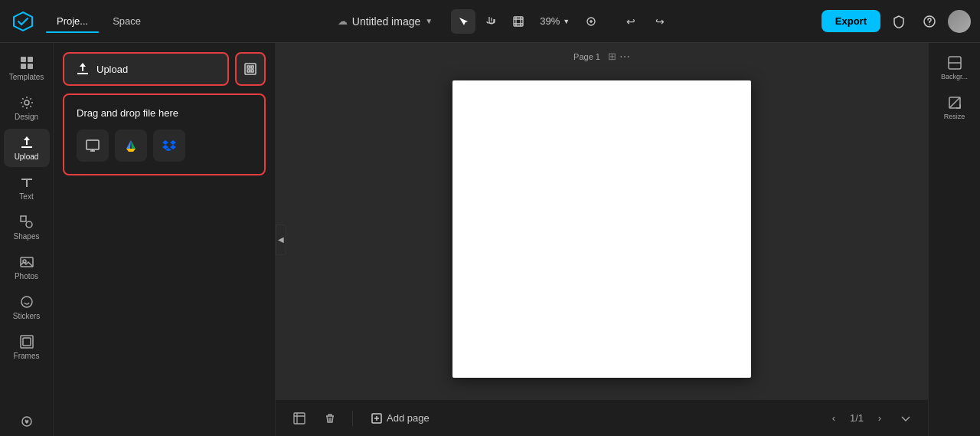  Describe the element at coordinates (602, 418) in the screenshot. I see `canvas-bottom: Add page ‹ 1/1 ›` at that location.